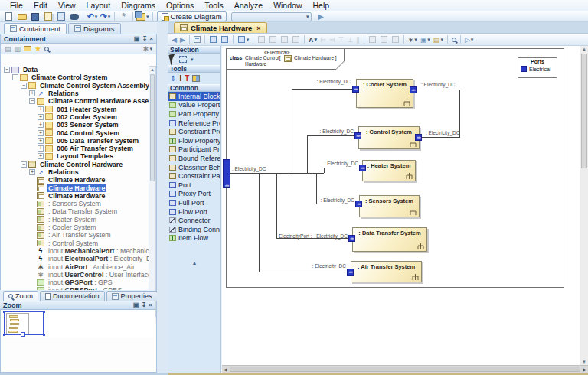 This screenshot has width=588, height=375. I want to click on cooler-left-port: «», so click(355, 89).